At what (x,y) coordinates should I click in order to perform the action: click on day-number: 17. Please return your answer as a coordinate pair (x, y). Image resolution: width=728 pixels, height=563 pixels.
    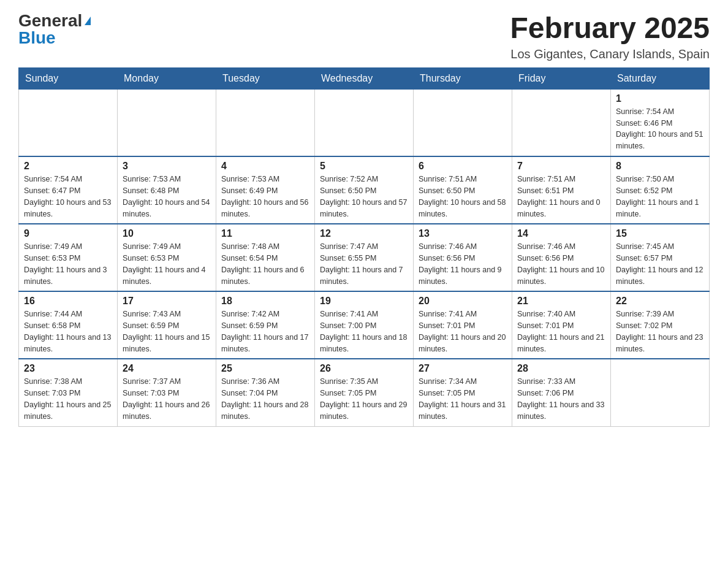
    Looking at the image, I should click on (167, 301).